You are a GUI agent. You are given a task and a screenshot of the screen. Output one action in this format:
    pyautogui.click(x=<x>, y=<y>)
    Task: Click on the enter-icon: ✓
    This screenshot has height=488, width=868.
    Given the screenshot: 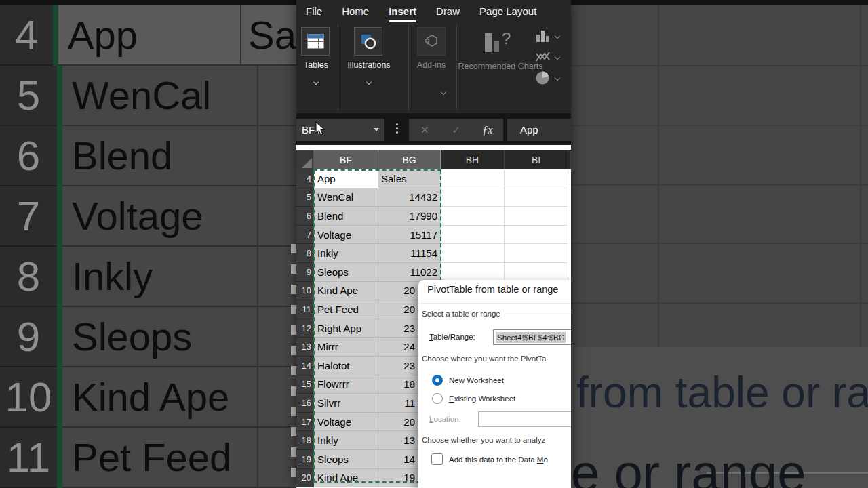 What is the action you would take?
    pyautogui.click(x=456, y=130)
    